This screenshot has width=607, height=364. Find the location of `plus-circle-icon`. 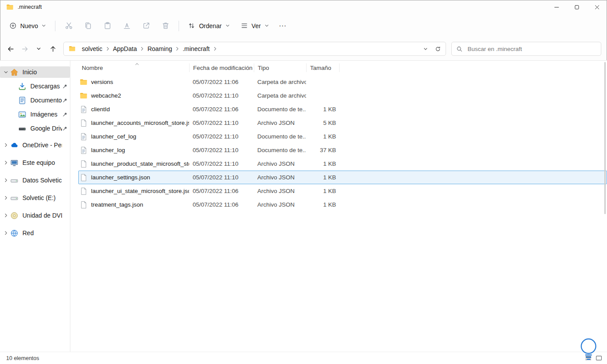

plus-circle-icon is located at coordinates (13, 25).